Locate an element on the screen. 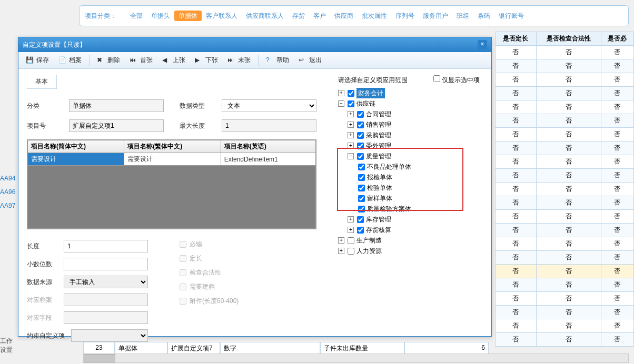  horizontal-scrollbar is located at coordinates (356, 358).